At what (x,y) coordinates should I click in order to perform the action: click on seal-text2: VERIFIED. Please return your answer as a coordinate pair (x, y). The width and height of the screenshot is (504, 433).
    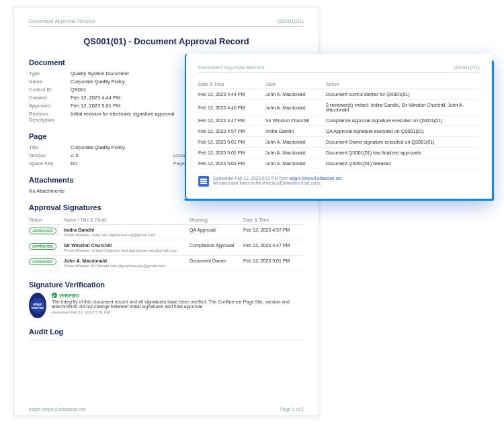
    Looking at the image, I should click on (38, 307).